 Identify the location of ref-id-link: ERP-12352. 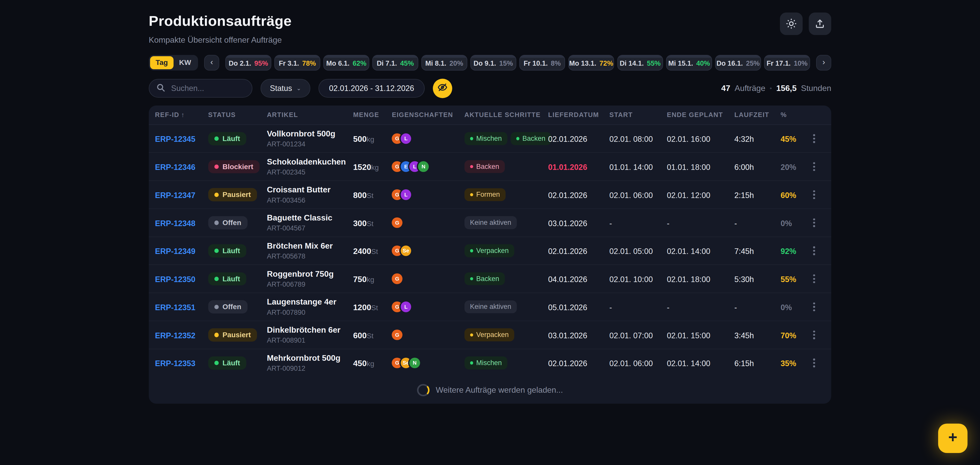
(175, 335).